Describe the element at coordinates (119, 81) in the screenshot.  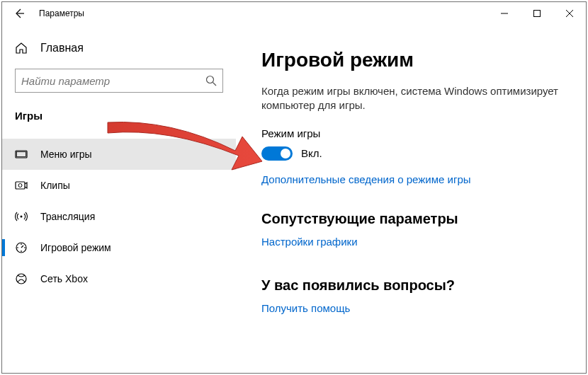
I see `search-box` at that location.